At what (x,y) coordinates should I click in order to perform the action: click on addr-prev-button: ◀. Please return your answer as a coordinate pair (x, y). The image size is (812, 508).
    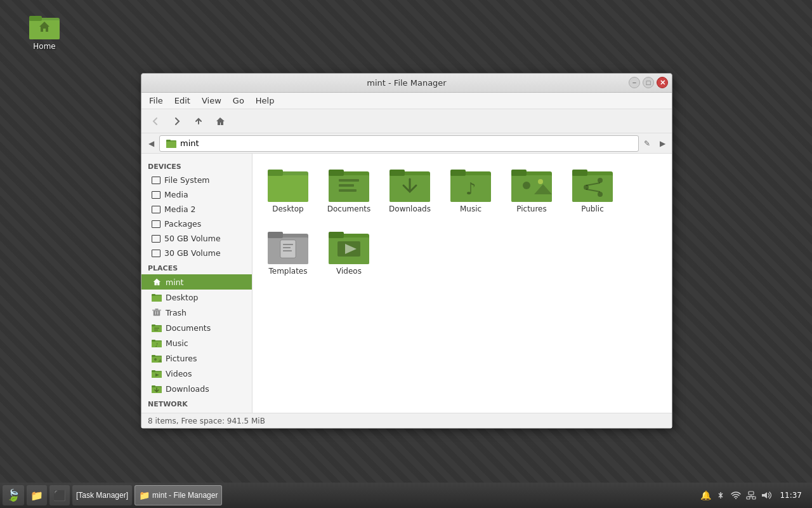
    Looking at the image, I should click on (151, 144).